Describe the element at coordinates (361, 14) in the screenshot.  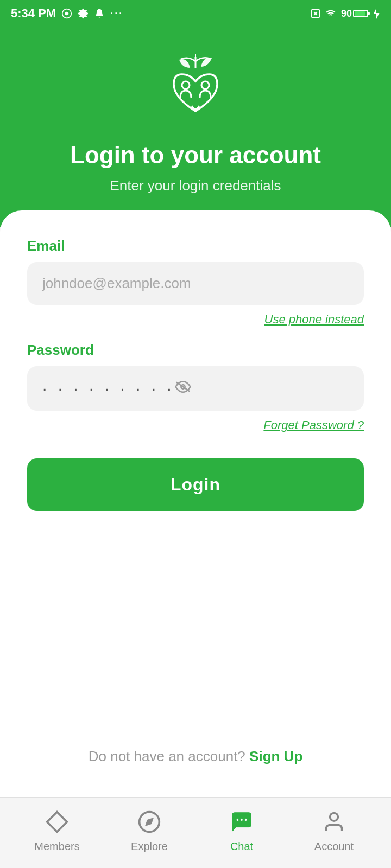
I see `battery-box` at that location.